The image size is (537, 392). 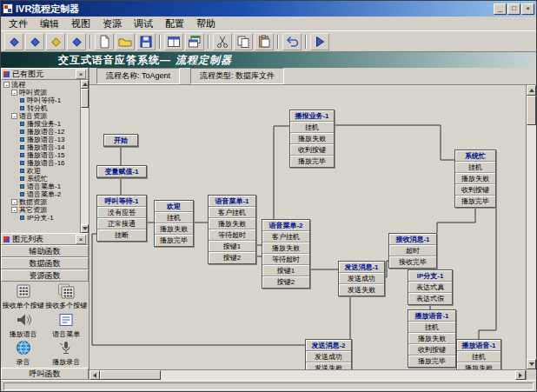 I want to click on blue-diamond-2-icon, so click(x=35, y=42).